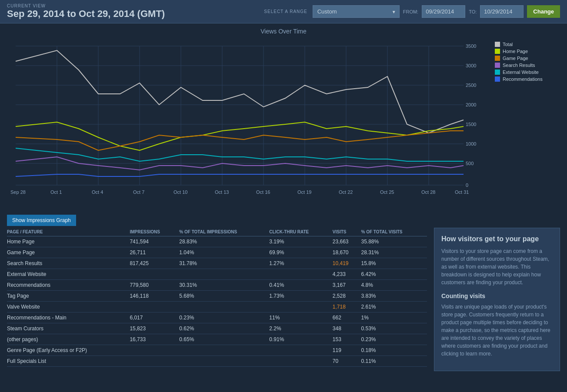 This screenshot has width=567, height=392. What do you see at coordinates (68, 285) in the screenshot?
I see `table-cell-page: Recommendations` at bounding box center [68, 285].